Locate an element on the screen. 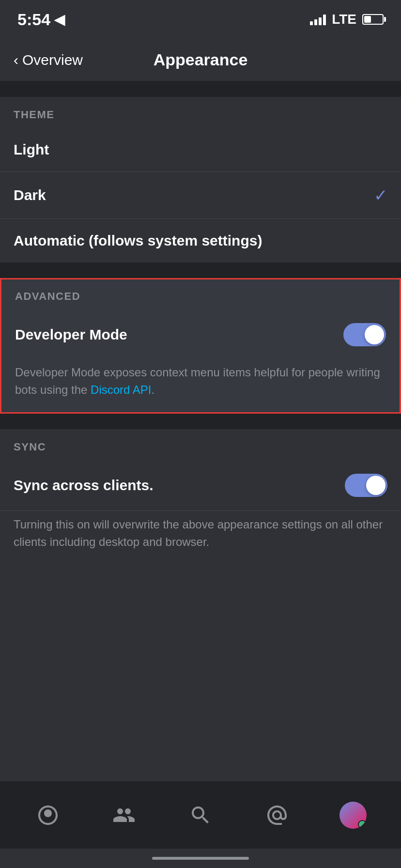 This screenshot has width=401, height=868. advanced-section-header: ADVANCED is located at coordinates (200, 294).